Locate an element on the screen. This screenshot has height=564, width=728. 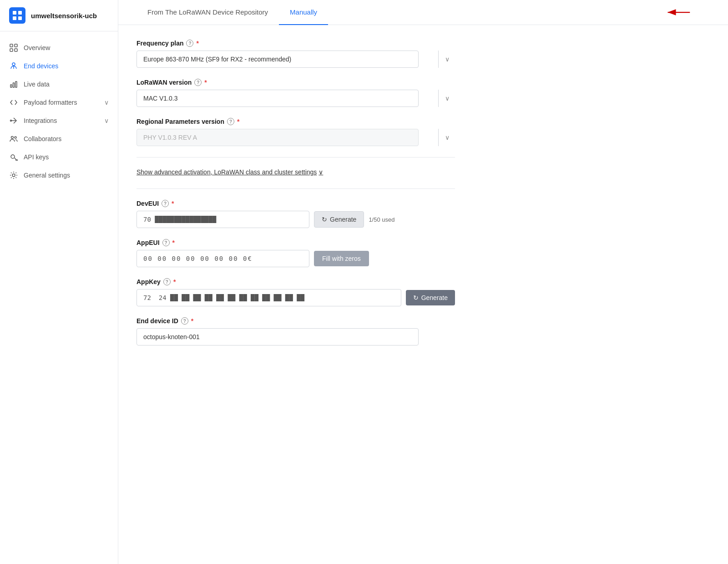
lorawan-version-select: MAC V1.0.3 is located at coordinates (278, 98).